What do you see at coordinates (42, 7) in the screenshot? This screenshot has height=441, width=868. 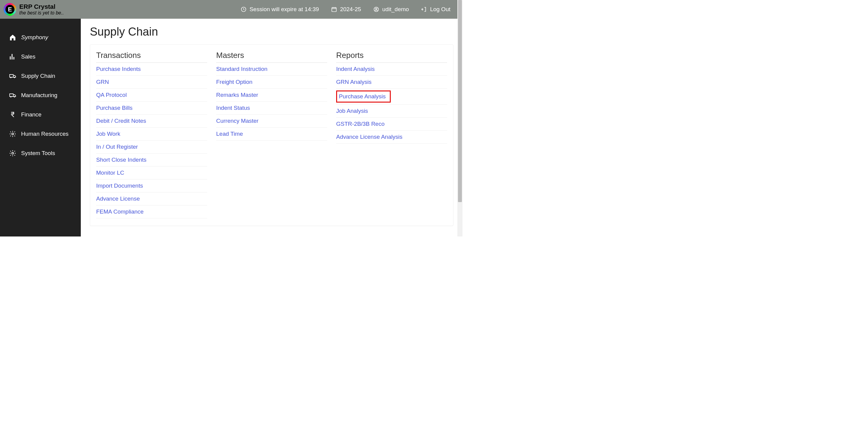 I see `brand-name: ERP Crystal` at bounding box center [42, 7].